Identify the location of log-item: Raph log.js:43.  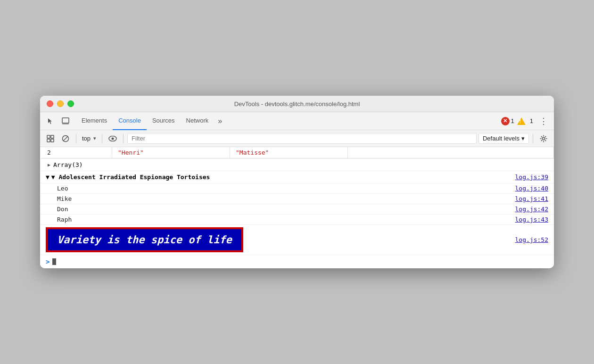
(297, 220).